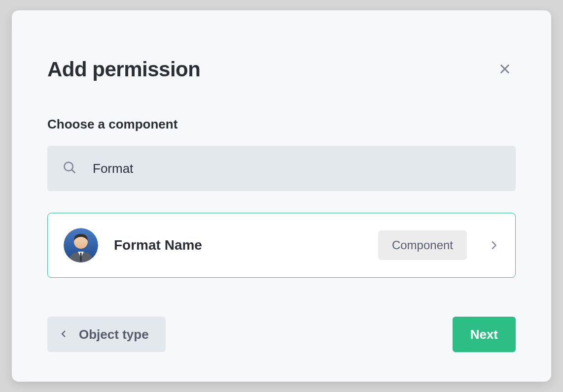 Image resolution: width=563 pixels, height=392 pixels. I want to click on result-item: Format Name Component, so click(282, 245).